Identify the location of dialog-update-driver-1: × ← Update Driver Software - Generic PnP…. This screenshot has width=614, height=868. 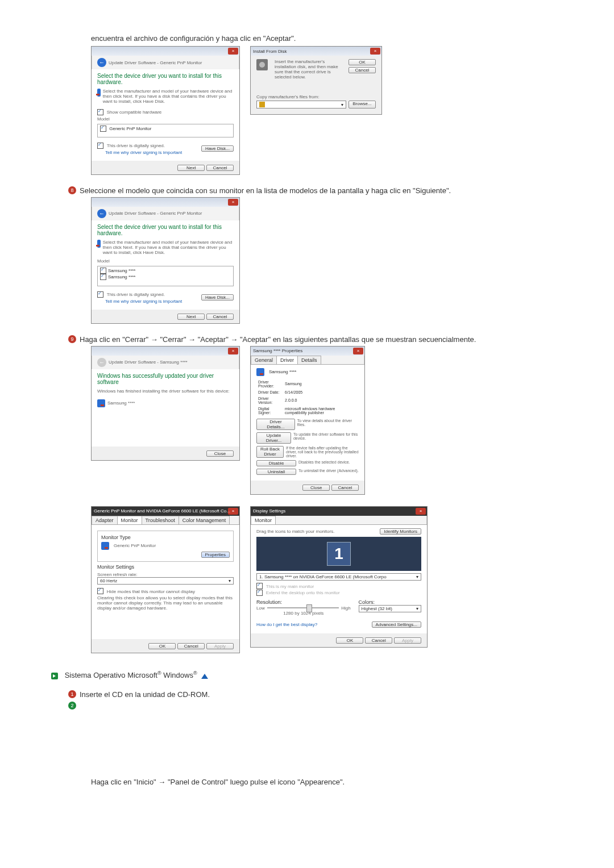
(165, 110).